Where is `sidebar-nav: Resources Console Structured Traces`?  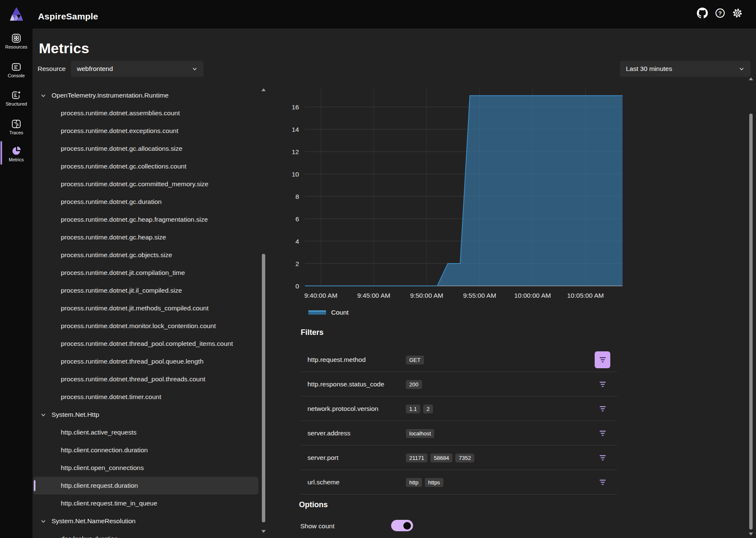 sidebar-nav: Resources Console Structured Traces is located at coordinates (16, 283).